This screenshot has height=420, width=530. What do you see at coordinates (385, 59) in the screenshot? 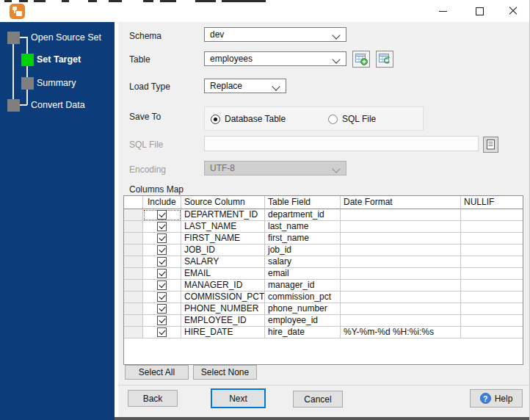
I see `refresh-tables-button` at bounding box center [385, 59].